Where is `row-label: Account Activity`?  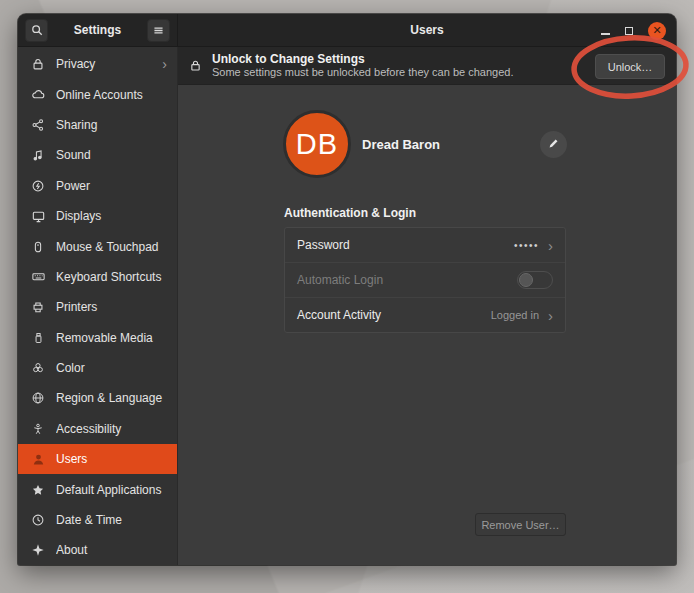
row-label: Account Activity is located at coordinates (339, 315).